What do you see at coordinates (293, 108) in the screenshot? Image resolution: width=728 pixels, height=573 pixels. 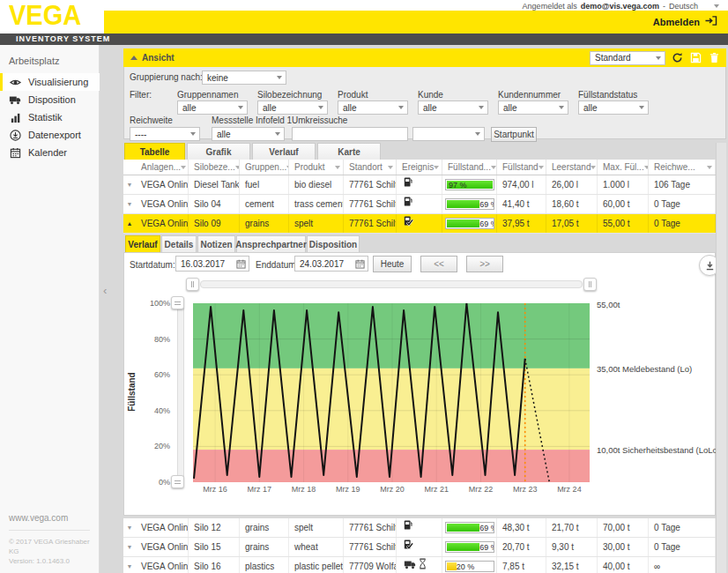 I see `filter-select-1: alle` at bounding box center [293, 108].